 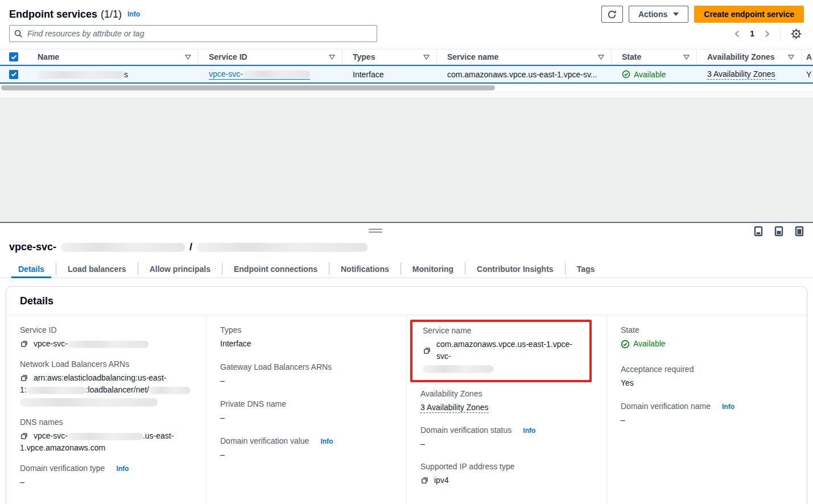 What do you see at coordinates (106, 338) in the screenshot?
I see `field-service-id: Service ID vpce-svc-` at bounding box center [106, 338].